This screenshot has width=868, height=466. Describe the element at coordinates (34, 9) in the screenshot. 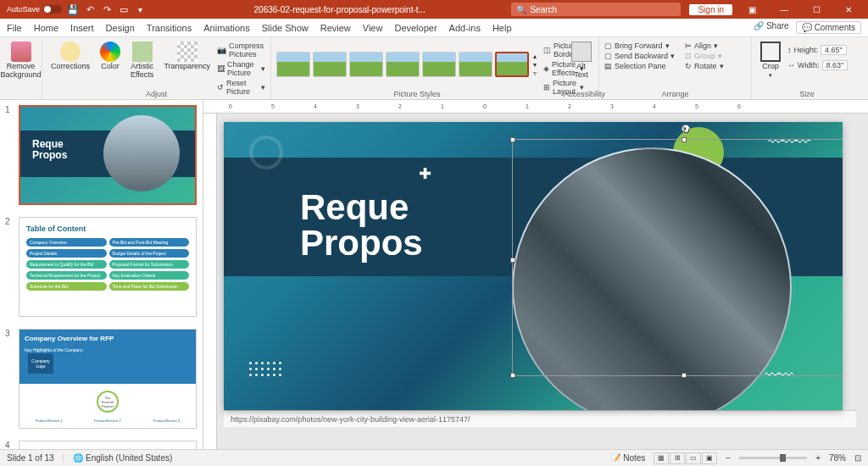

I see `autosave-toggle: AutoSave` at that location.